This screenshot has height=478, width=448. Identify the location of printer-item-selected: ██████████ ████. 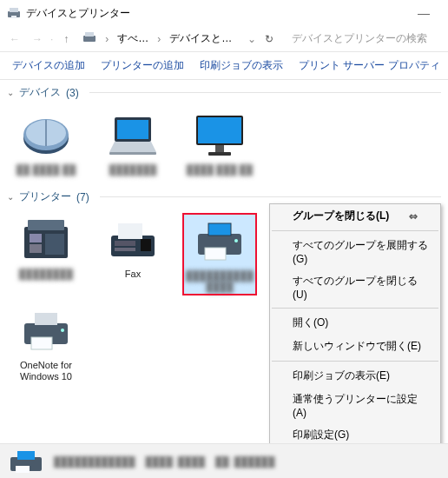
(220, 254).